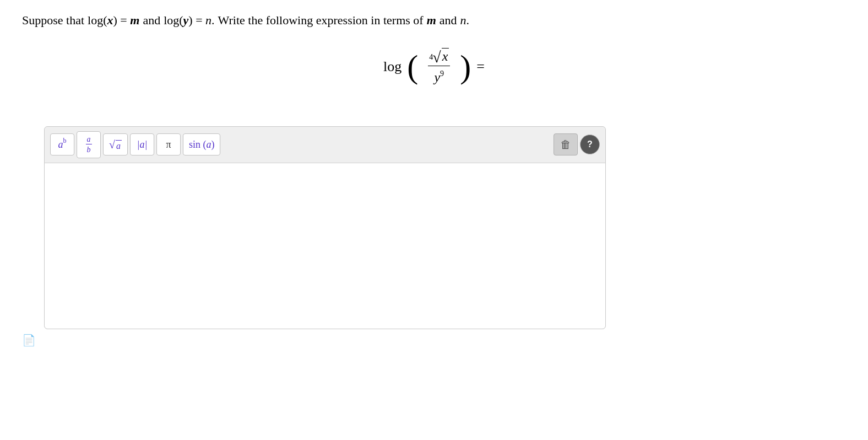 The height and width of the screenshot is (440, 868). I want to click on fourth-root: 4 √ x, so click(439, 56).